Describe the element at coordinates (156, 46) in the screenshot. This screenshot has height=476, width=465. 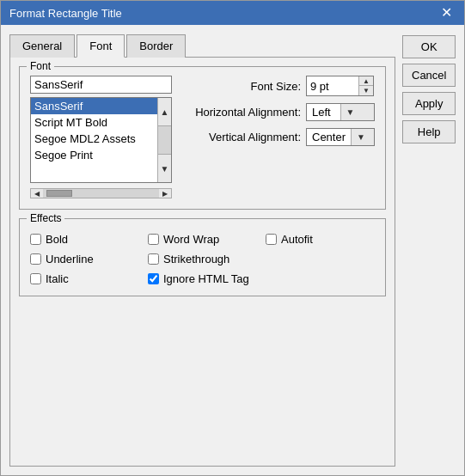
I see `tab-border: Border` at that location.